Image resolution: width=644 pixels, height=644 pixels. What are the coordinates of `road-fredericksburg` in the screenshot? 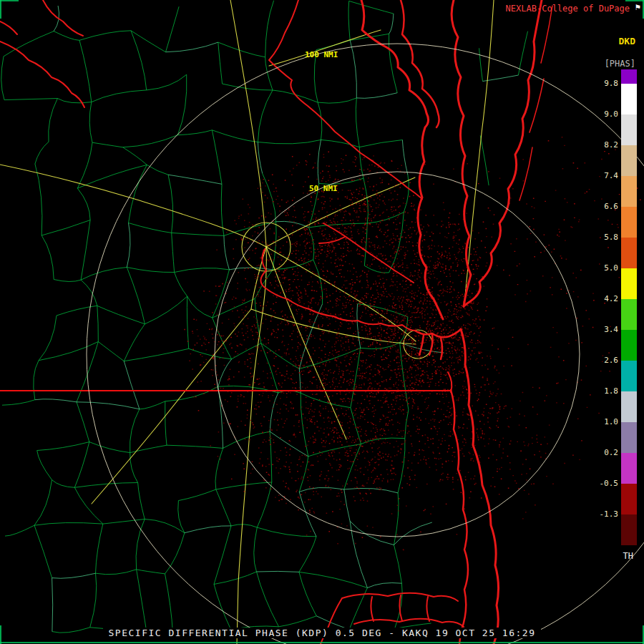 It's located at (325, 48).